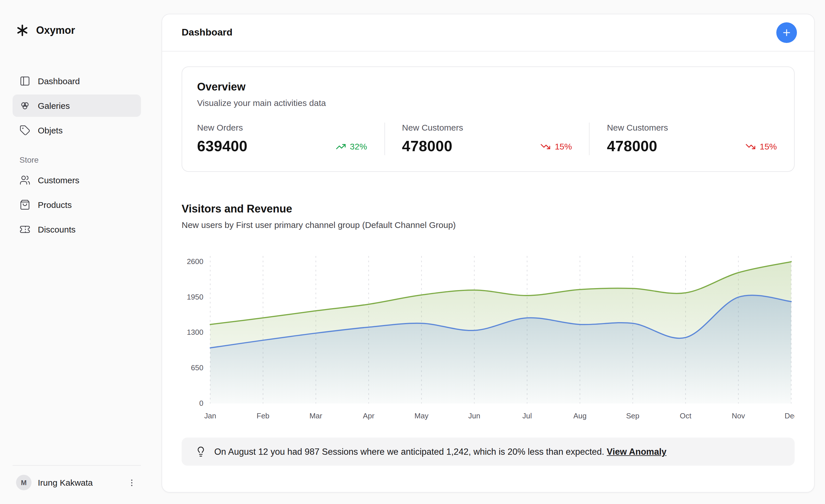 This screenshot has height=504, width=825. What do you see at coordinates (77, 30) in the screenshot?
I see `brand-logo: Oxymor` at bounding box center [77, 30].